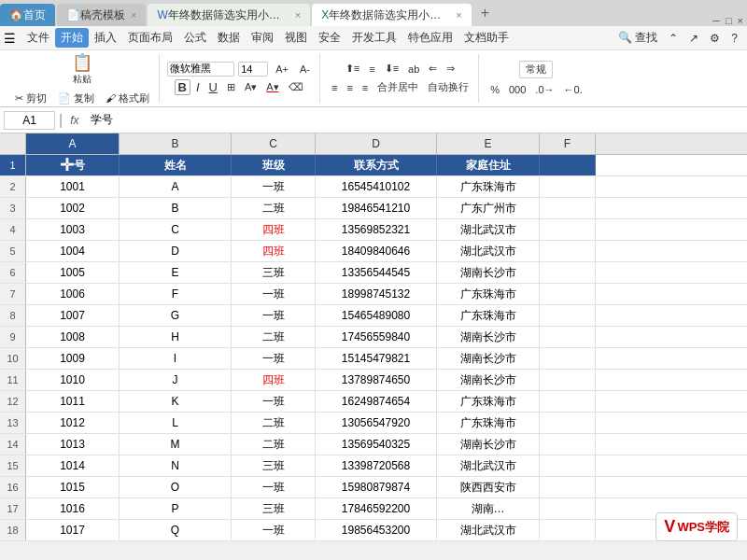 Image resolution: width=747 pixels, height=560 pixels. I want to click on cell-a9: 1008, so click(73, 337).